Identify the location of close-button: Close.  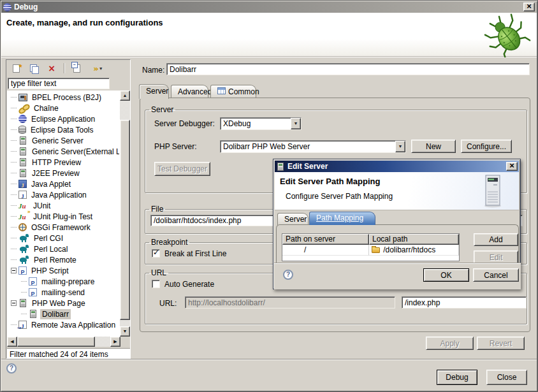
(507, 377).